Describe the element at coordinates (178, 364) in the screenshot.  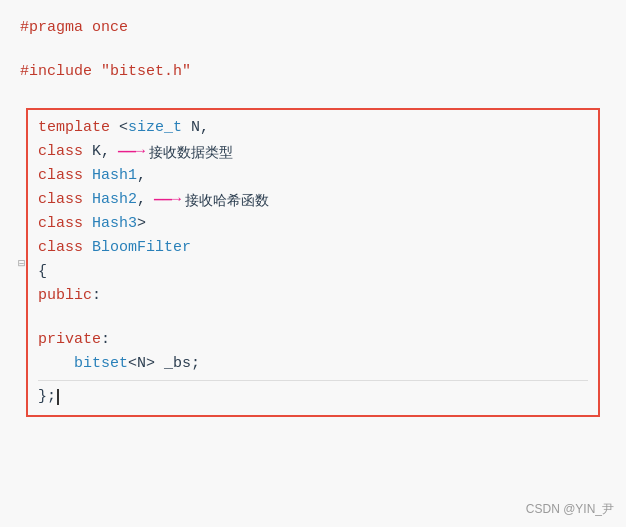
I see `bitset-var: _bs;` at that location.